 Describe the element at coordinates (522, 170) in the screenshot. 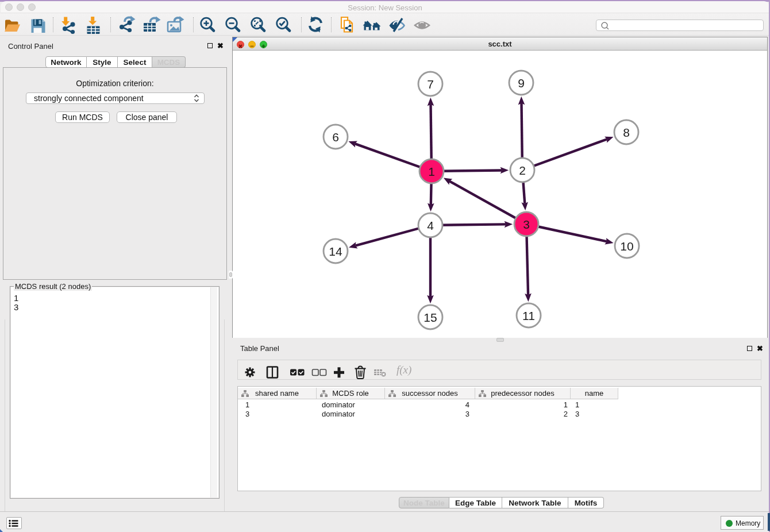

I see `svg-text: 2` at that location.